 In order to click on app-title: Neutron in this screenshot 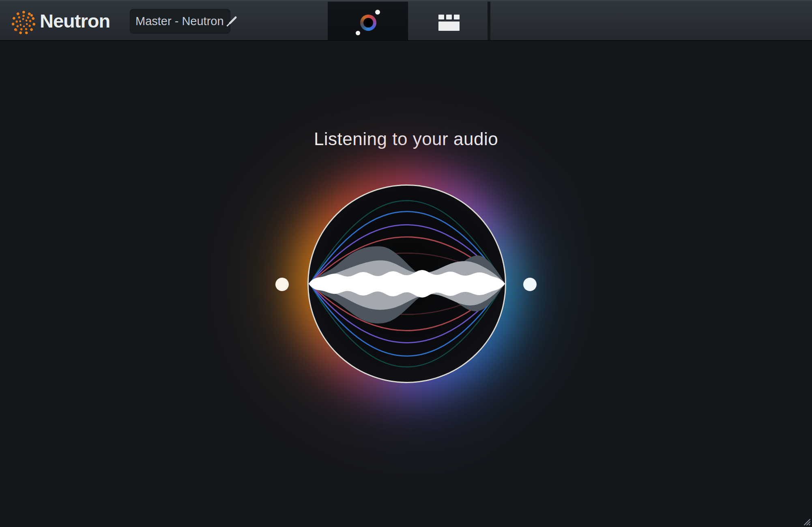, I will do `click(75, 21)`.